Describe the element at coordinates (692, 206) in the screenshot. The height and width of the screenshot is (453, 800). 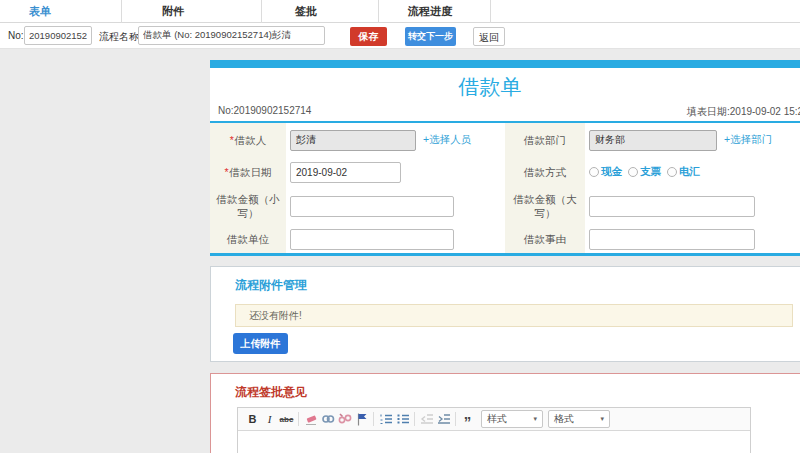
I see `amount-upper-field-cell` at that location.